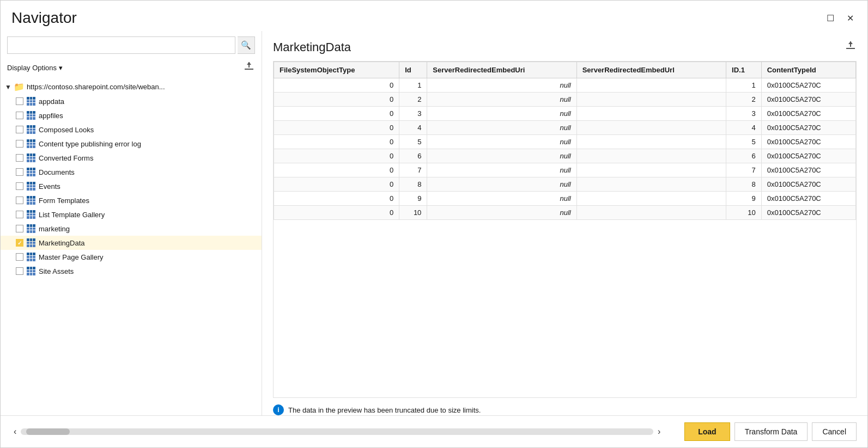 The image size is (868, 448). What do you see at coordinates (337, 432) in the screenshot?
I see `scrollbar-row: ‹ ›` at bounding box center [337, 432].